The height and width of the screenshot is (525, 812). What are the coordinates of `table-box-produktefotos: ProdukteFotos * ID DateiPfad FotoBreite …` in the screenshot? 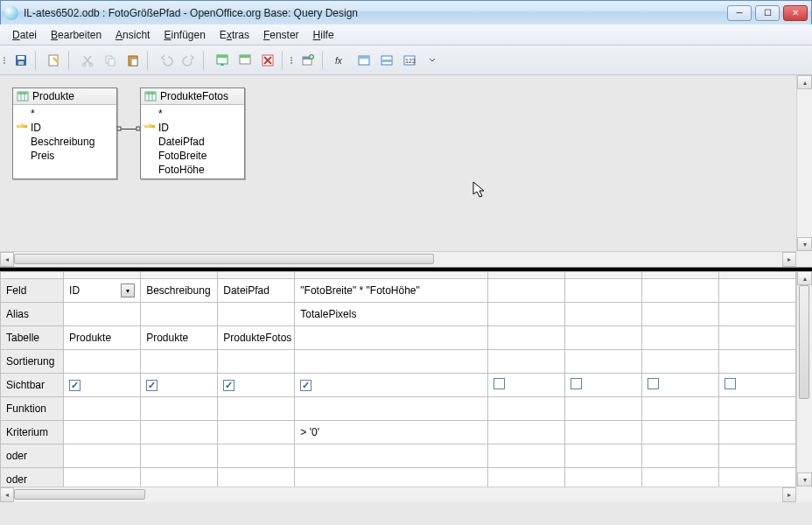 It's located at (192, 133).